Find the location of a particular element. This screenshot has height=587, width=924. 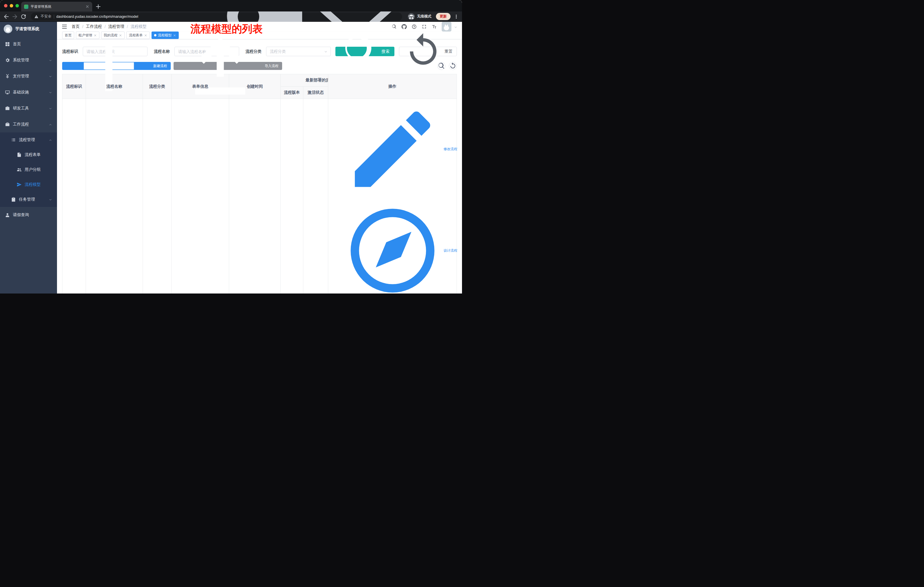

cell-created-time: 2022-01-20 13:08:31 is located at coordinates (255, 197).